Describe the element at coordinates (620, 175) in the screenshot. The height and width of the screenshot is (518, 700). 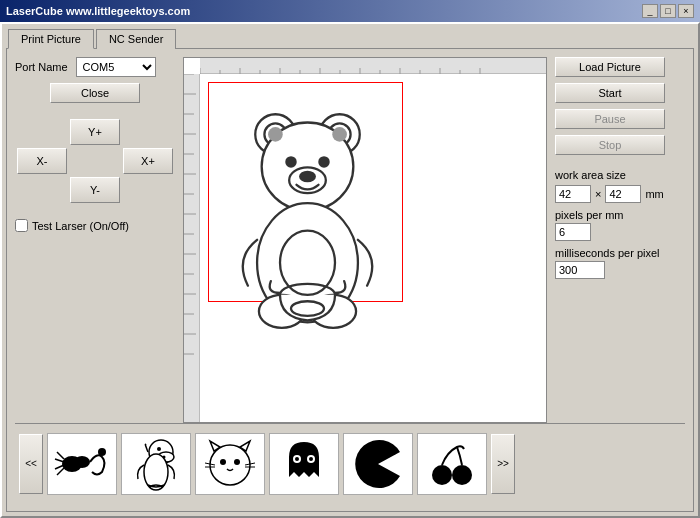
I see `work-area-label: work area size` at that location.